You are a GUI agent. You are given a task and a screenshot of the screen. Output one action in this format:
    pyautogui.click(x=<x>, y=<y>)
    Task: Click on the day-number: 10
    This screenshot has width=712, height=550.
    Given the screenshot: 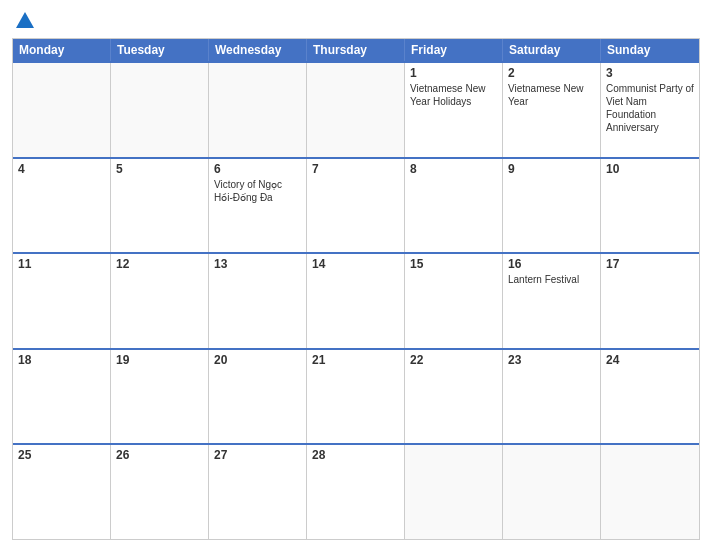 What is the action you would take?
    pyautogui.click(x=650, y=169)
    